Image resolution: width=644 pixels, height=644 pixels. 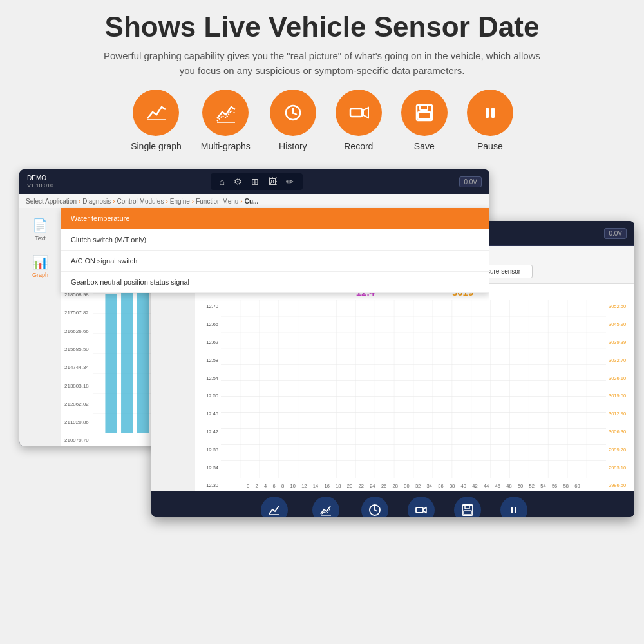 What do you see at coordinates (490, 113) in the screenshot?
I see `pause-icon` at bounding box center [490, 113].